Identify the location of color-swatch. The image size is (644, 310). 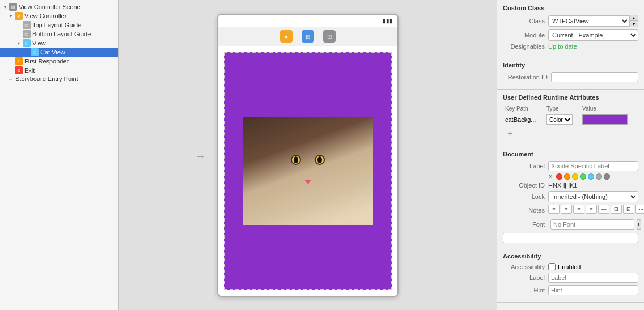
(605, 120).